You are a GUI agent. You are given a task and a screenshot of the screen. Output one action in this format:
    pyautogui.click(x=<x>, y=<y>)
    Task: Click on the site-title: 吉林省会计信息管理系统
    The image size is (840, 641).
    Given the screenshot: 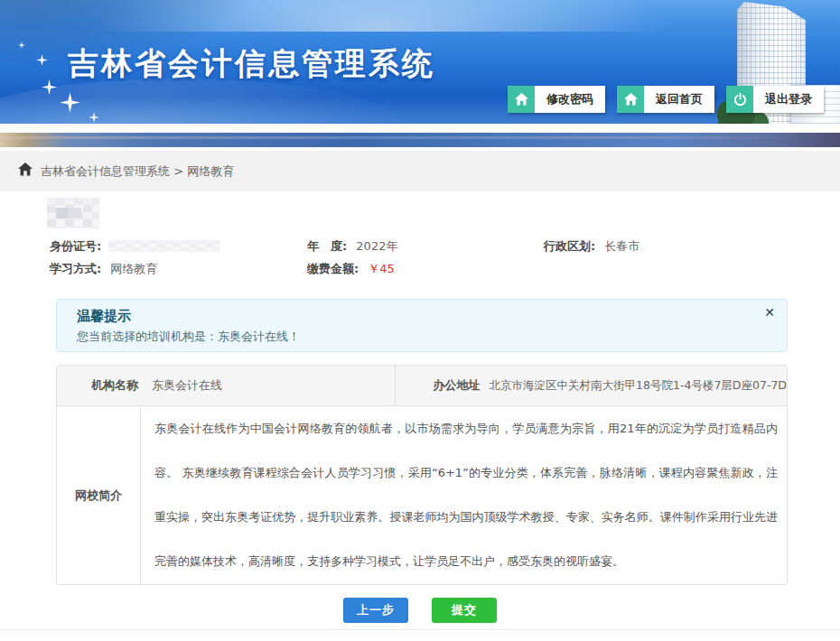 What is the action you would take?
    pyautogui.click(x=251, y=64)
    